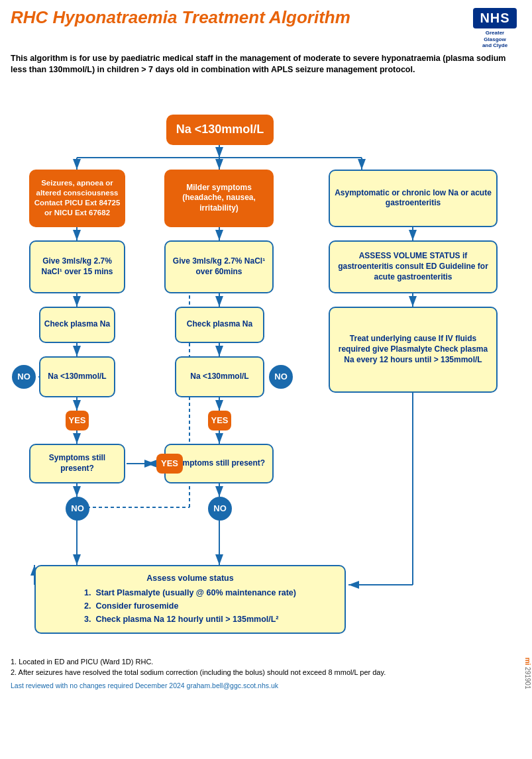 The height and width of the screenshot is (759, 532). I want to click on give3mls-left-box: Give 3mls/kg 2.7% NaCl¹ over 15 mins, so click(77, 267).